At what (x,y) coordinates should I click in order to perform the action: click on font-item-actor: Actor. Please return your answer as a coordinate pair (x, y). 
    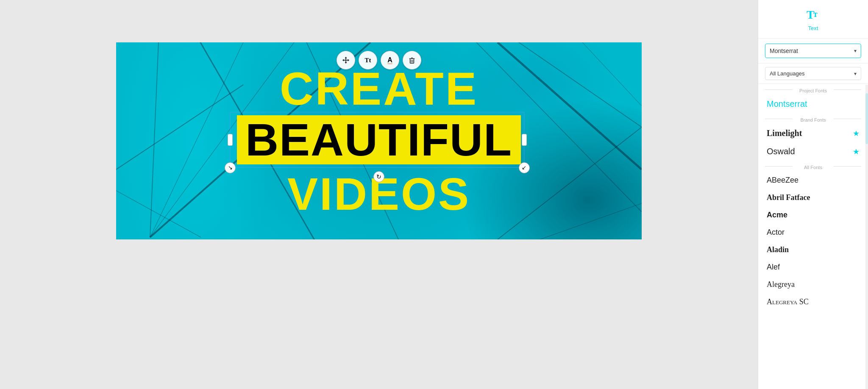
    Looking at the image, I should click on (813, 232).